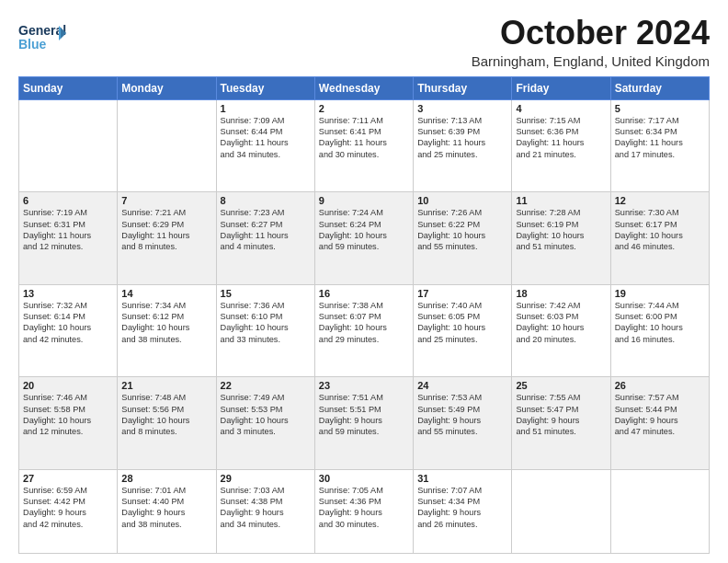 The height and width of the screenshot is (563, 728). What do you see at coordinates (265, 331) in the screenshot?
I see `calendar-cell: 15Sunrise: 7:36 AM Sunset: 6:10 PM Dayli…` at bounding box center [265, 331].